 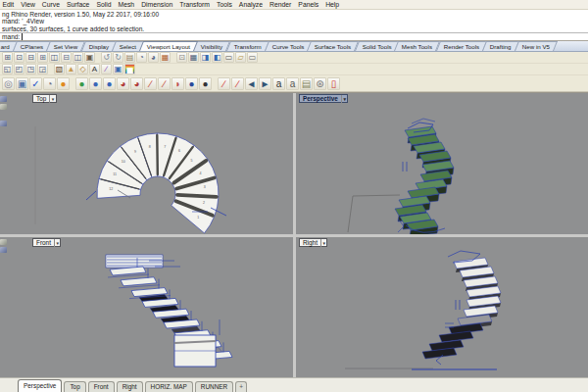 I want to click on globe-blue-3-icon: ●, so click(x=192, y=84).